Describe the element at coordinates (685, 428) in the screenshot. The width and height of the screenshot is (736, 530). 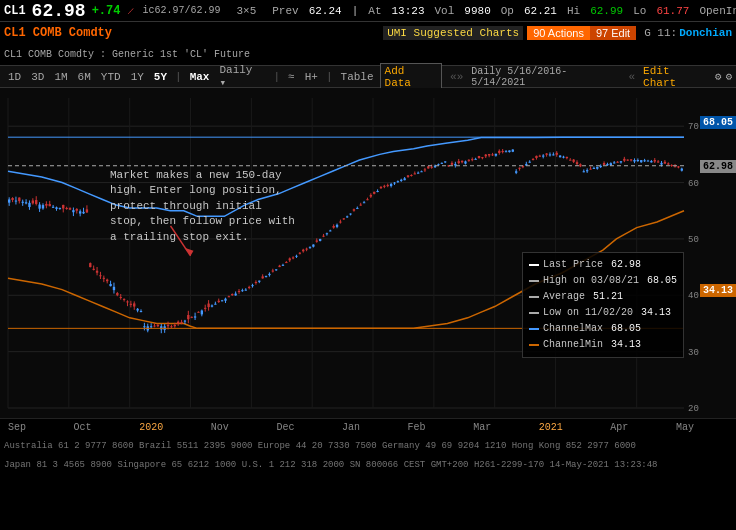
I see `x-label-may: May` at that location.